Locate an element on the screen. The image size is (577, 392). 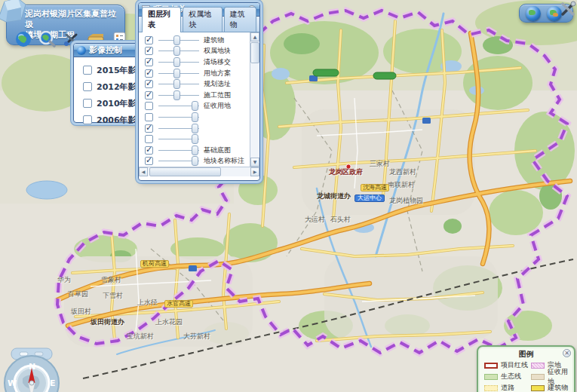
legend-panel: 图例 ✕ 项目红线生态线道路宗地征收用地建筑物 is located at coordinates (526, 369).